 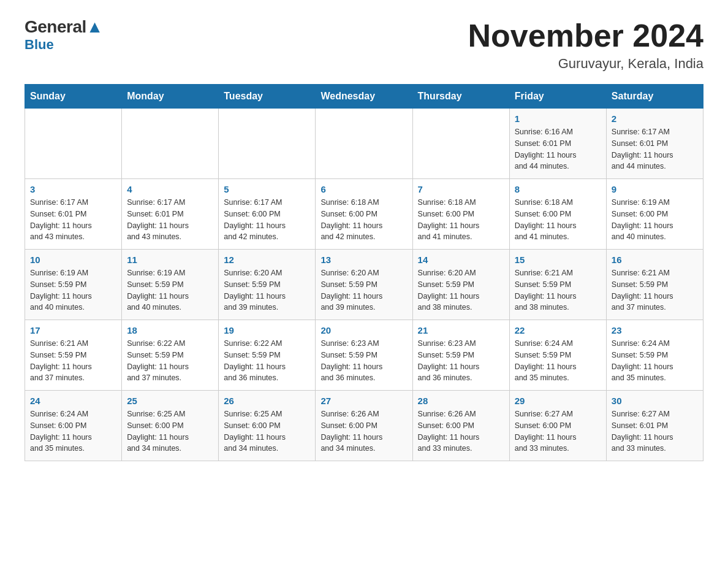 I want to click on calendar-day-cell: 18Sunrise: 6:22 AM Sunset: 5:59 PM Dayli…, so click(x=170, y=356).